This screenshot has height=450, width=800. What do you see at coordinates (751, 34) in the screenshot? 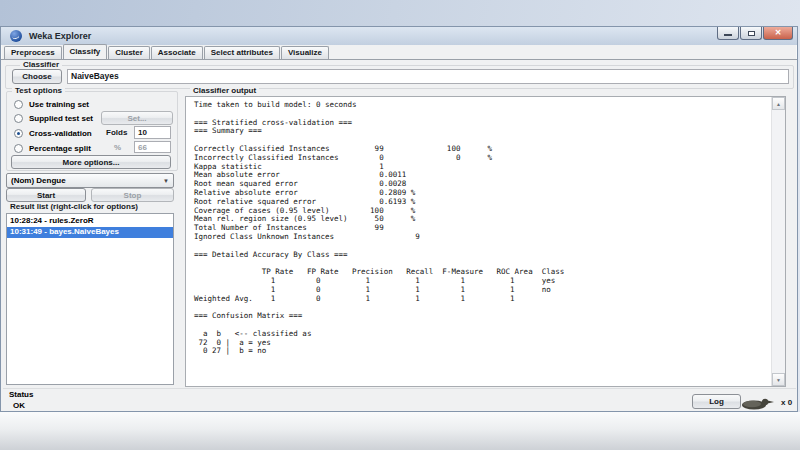
I see `maximize-button` at bounding box center [751, 34].